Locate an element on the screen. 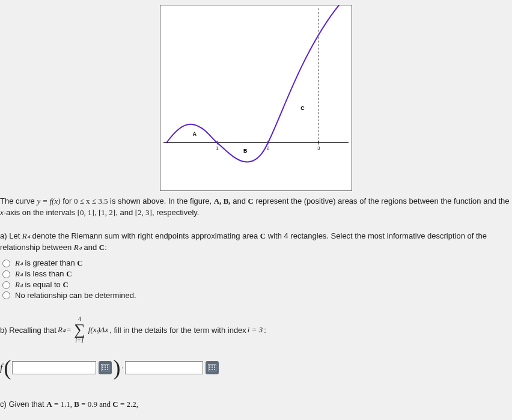 The image size is (512, 420). svg-text: 3 is located at coordinates (318, 148).